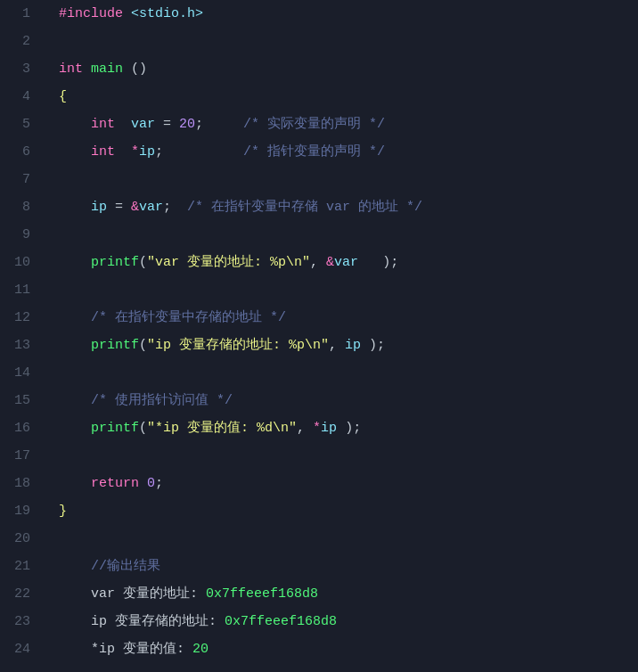  I want to click on code-line: /* 使用指针访问值 */, so click(348, 401).